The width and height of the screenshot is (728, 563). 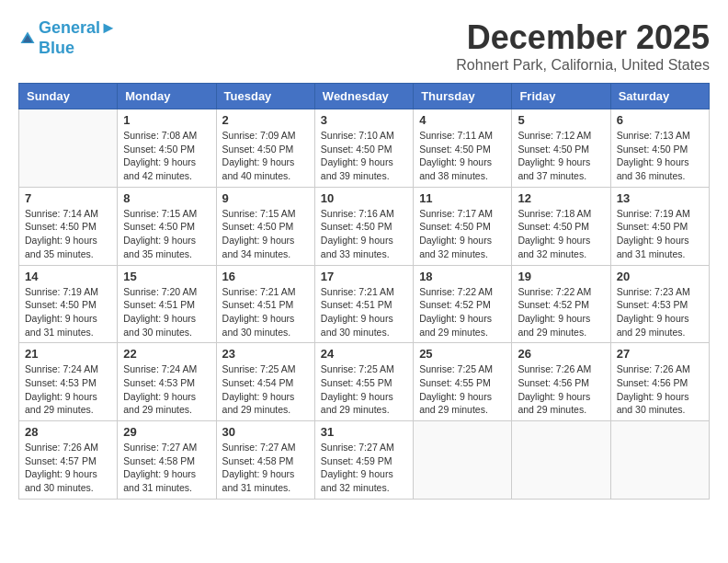 I want to click on week-row-4: 28 Sunrise: 7:26 AM Sunset: 4:57 PM Dayl…, so click(x=364, y=460).